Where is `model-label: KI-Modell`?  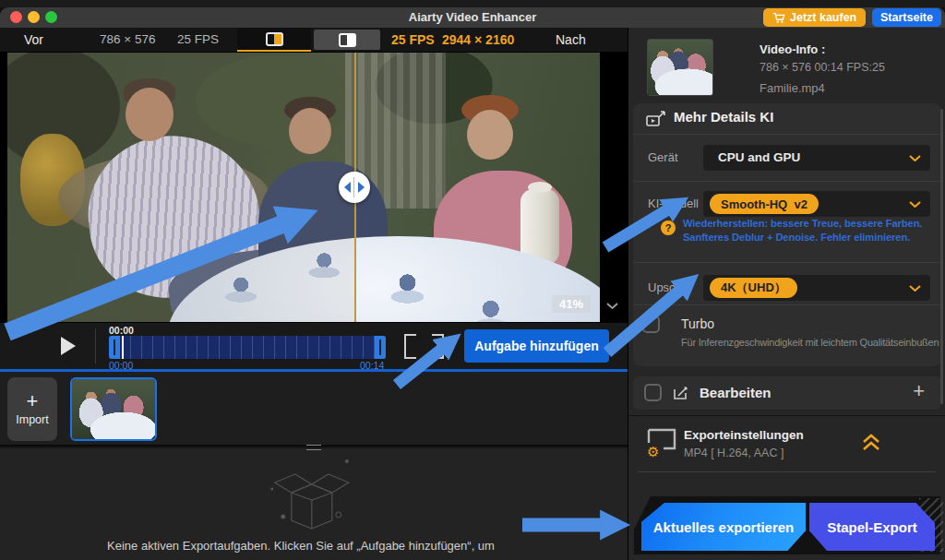 model-label: KI-Modell is located at coordinates (674, 203).